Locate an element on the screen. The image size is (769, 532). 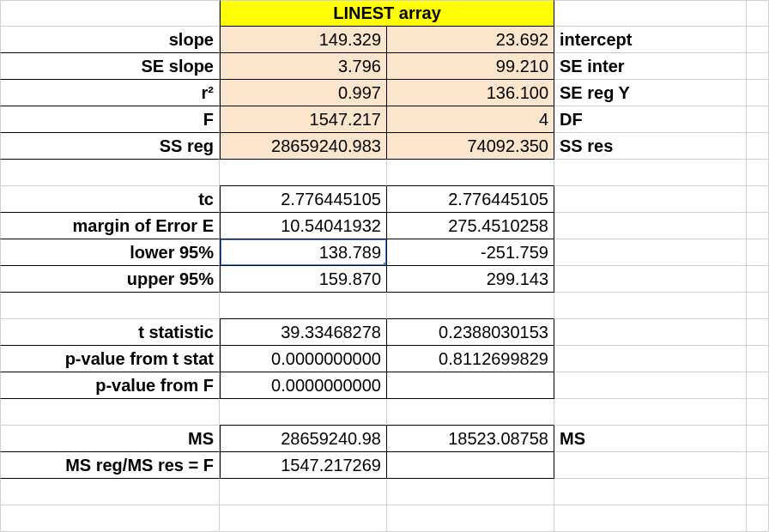
value-lower95-a: 138.789 is located at coordinates (304, 252).